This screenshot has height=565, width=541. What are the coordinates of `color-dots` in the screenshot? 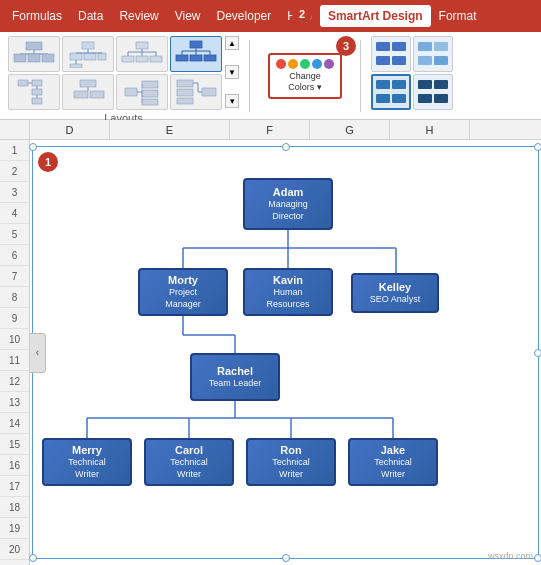 It's located at (305, 64).